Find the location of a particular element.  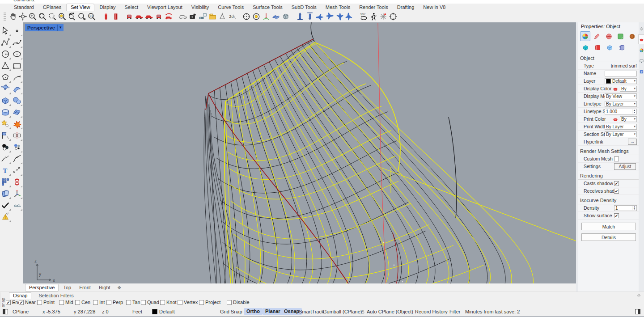

print-width-dropdown: By Layer▾ is located at coordinates (621, 127).